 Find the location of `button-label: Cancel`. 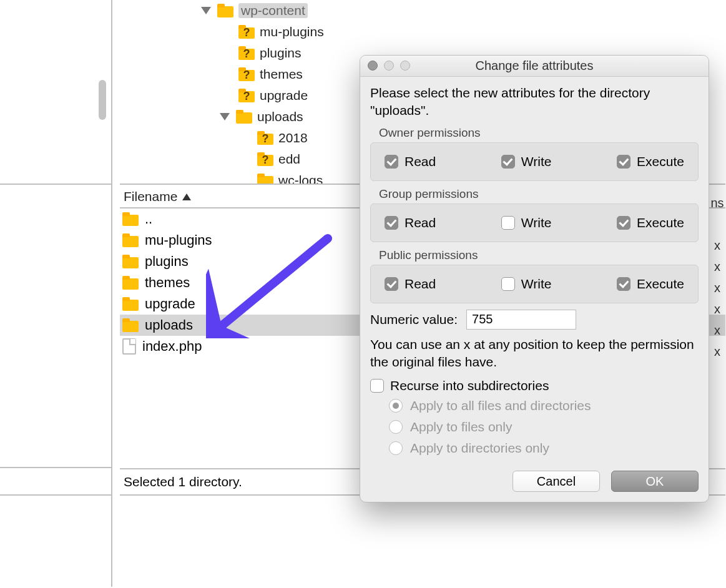

button-label: Cancel is located at coordinates (556, 482).